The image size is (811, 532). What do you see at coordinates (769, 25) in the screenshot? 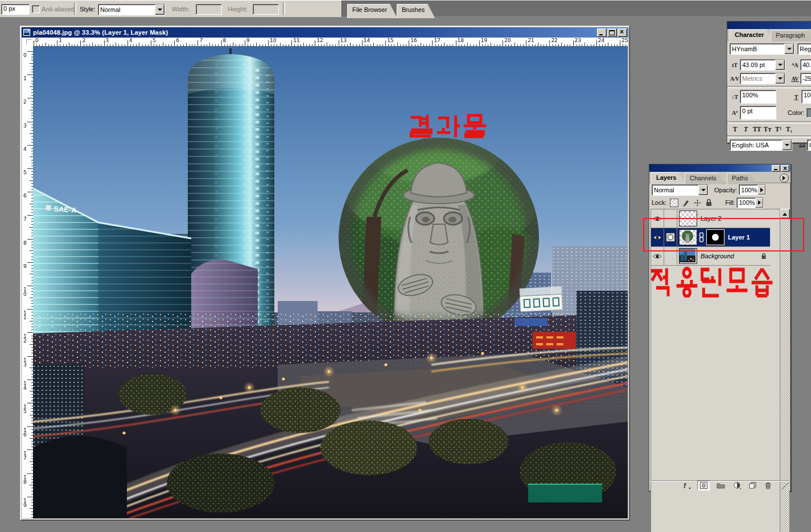
I see `character-palette-titlebar` at bounding box center [769, 25].